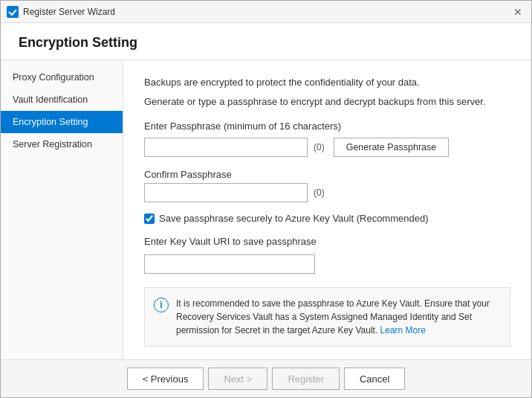 This screenshot has height=398, width=532. I want to click on info-line-1: Backups are encrypted to protect the con…, so click(327, 83).